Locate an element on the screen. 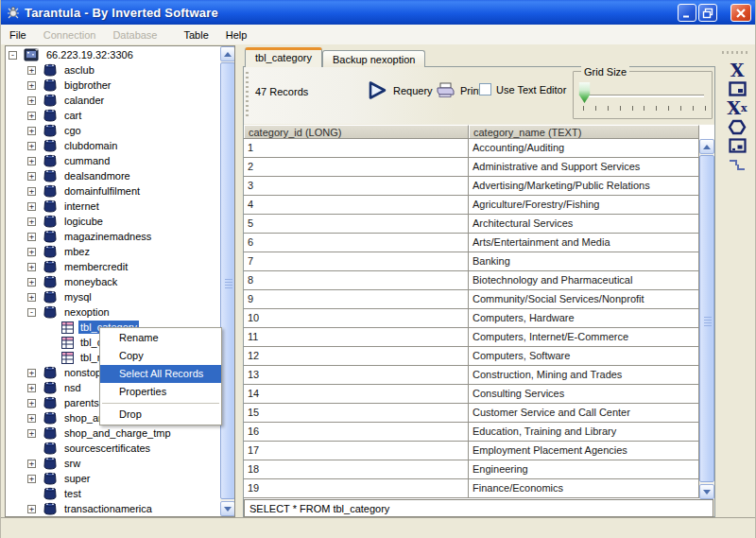 The image size is (756, 538). cell-category-name: Architectural Services is located at coordinates (584, 223).